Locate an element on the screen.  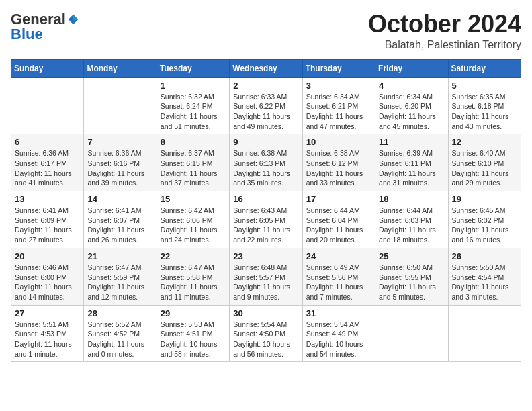
calendar-week-5: 27Sunrise: 5:51 AMSunset: 4:53 PMDayligh… is located at coordinates (266, 333).